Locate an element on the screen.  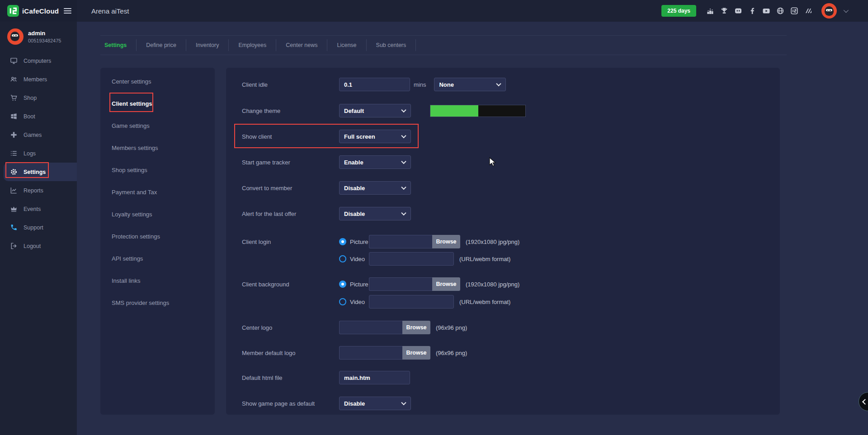
sidebar-item-label: Logs is located at coordinates (30, 154).